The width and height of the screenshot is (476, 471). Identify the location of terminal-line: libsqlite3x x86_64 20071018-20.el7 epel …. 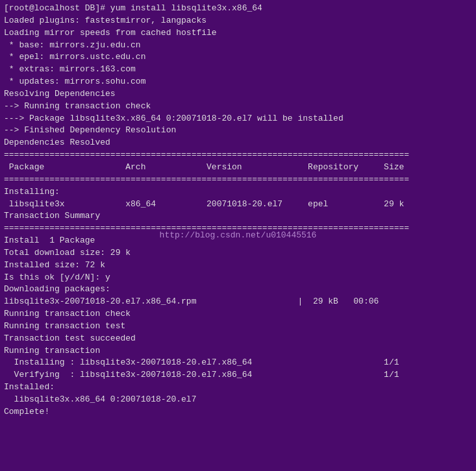
(238, 205).